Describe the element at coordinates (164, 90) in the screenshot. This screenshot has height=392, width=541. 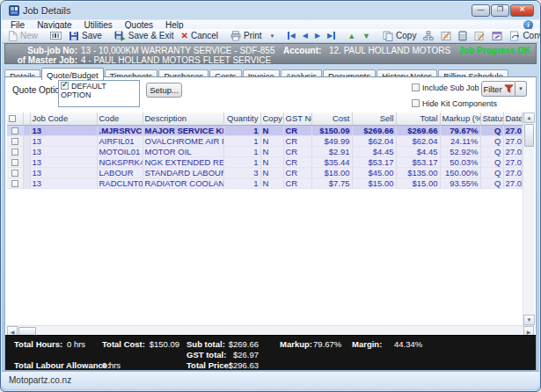
I see `setup-button: Setup...` at that location.